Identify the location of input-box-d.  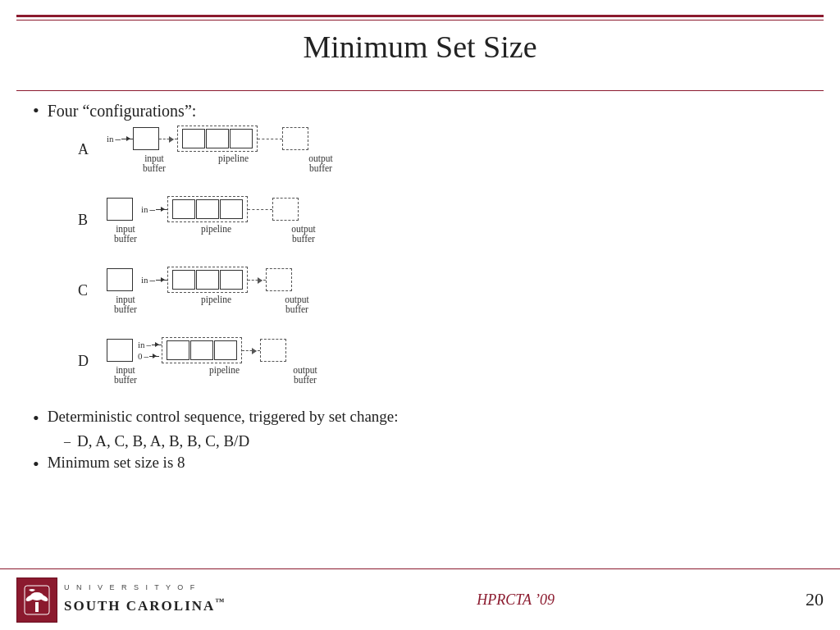
(120, 350).